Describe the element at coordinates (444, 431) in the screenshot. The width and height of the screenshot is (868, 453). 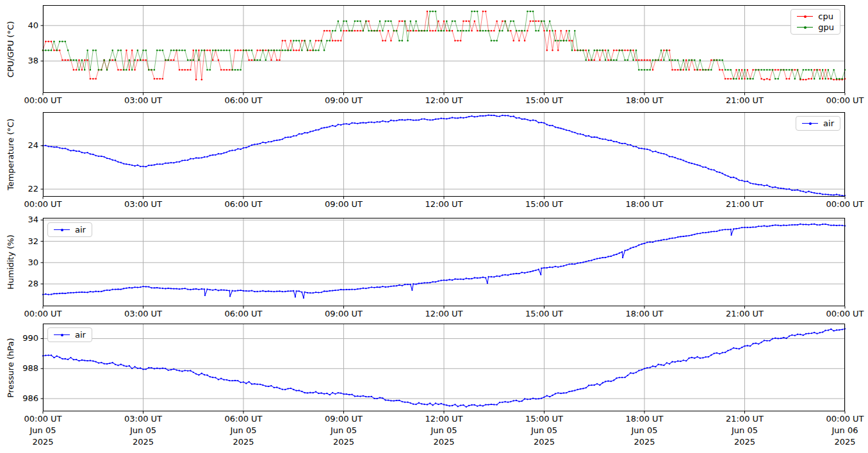
I see `pressure-x-tick-label: 12:00 UTJun 052025` at that location.